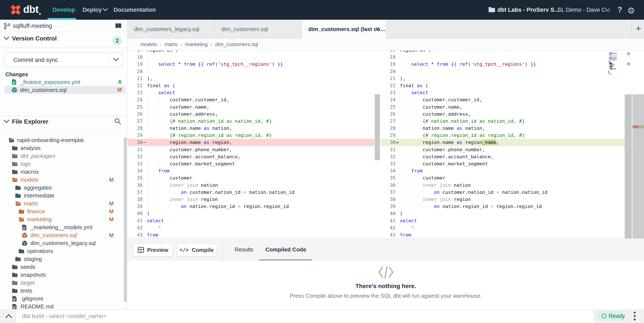 This screenshot has height=323, width=644. I want to click on version-control-chevron-icon, so click(6, 39).